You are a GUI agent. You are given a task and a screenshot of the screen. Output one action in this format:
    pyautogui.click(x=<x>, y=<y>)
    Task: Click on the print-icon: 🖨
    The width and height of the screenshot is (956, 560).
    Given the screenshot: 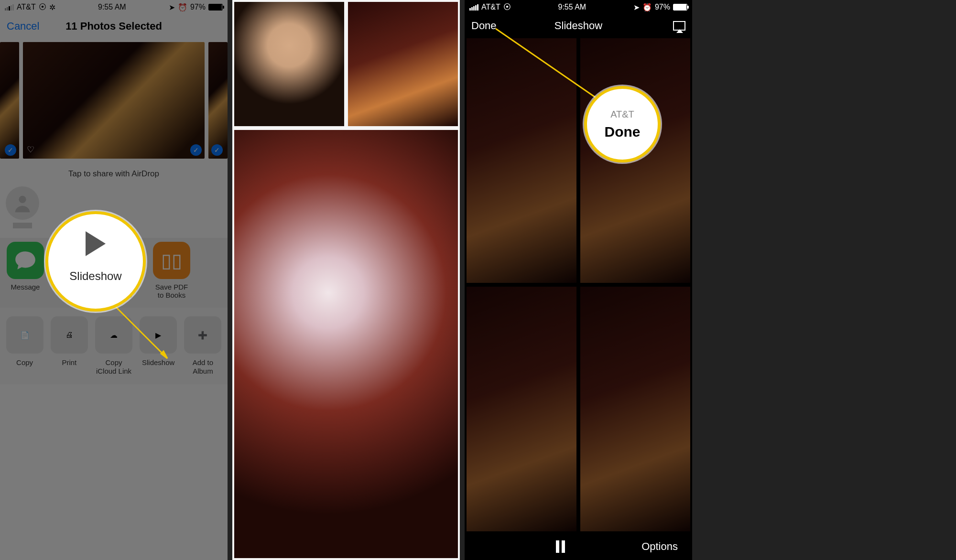 What is the action you would take?
    pyautogui.click(x=69, y=335)
    